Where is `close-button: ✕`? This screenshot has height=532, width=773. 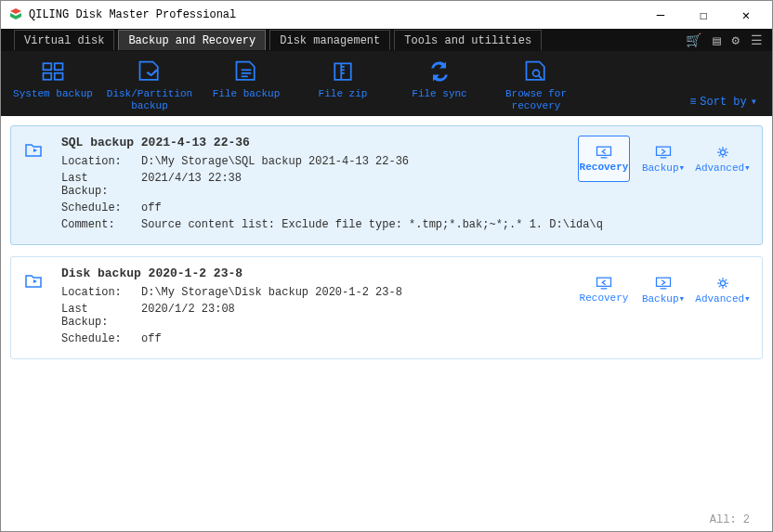 close-button: ✕ is located at coordinates (746, 15).